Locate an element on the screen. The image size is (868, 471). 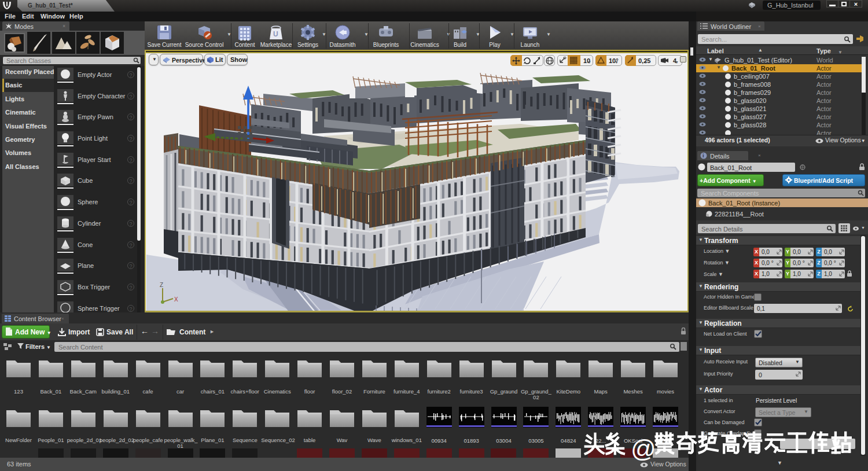
svg-text: U is located at coordinates (275, 34).